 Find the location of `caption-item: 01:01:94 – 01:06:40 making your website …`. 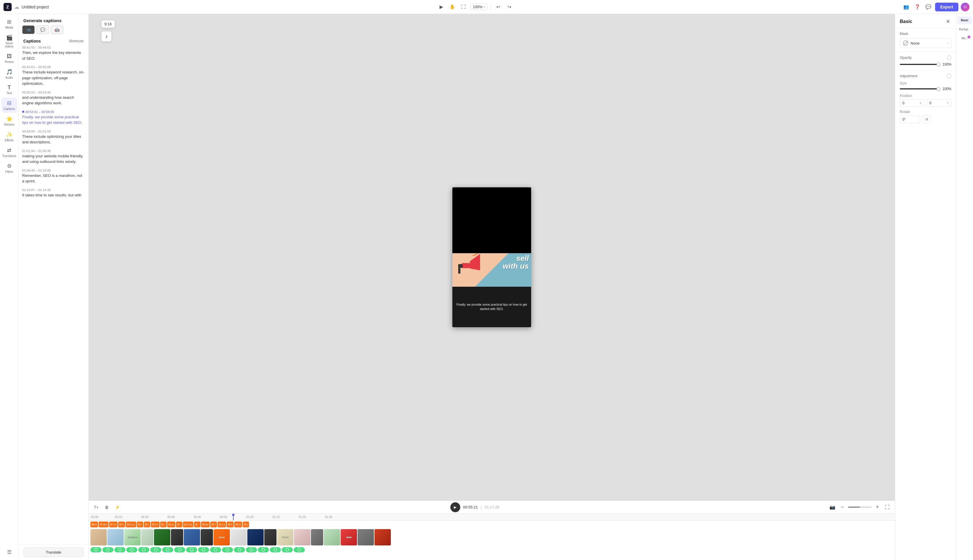

caption-item: 01:01:94 – 01:06:40 making your website … is located at coordinates (54, 157).